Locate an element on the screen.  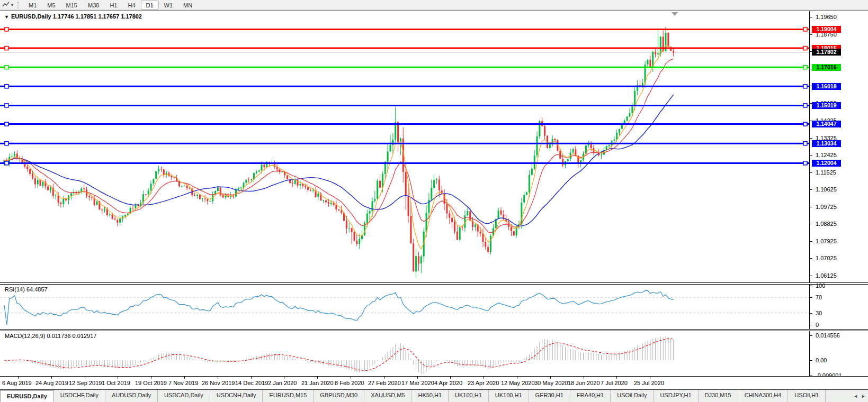
chart-tab-usoil-h1: USOil,H1 is located at coordinates (807, 396).